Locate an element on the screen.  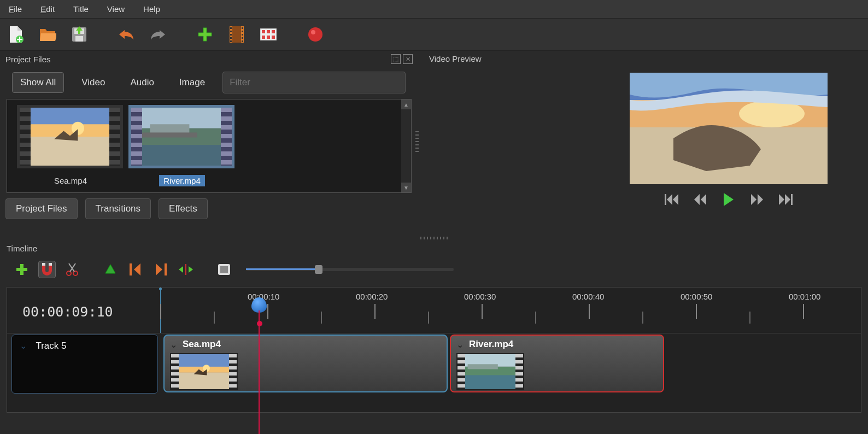
timeline-clip: ⌄ River.mp4 is located at coordinates (557, 363).